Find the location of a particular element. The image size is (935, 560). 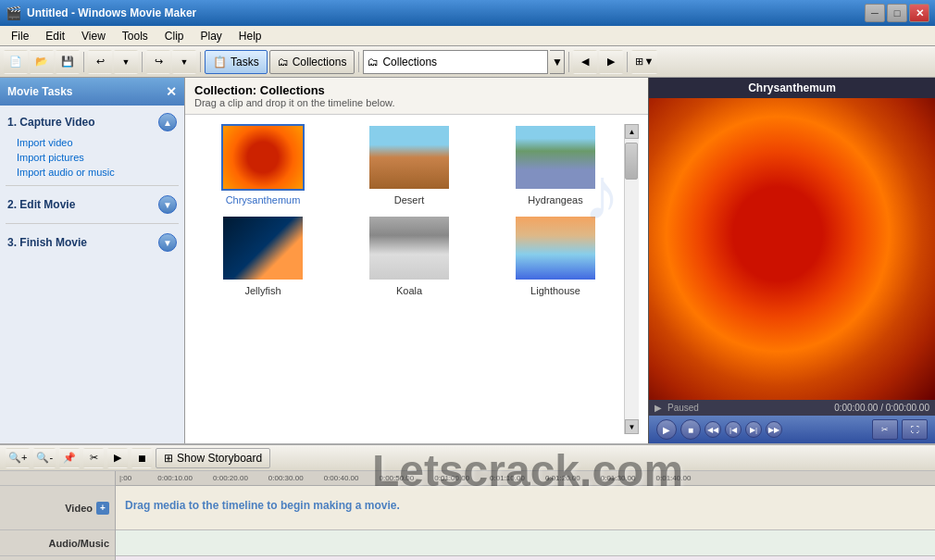

tl-marker-button: 📌 is located at coordinates (69, 458).